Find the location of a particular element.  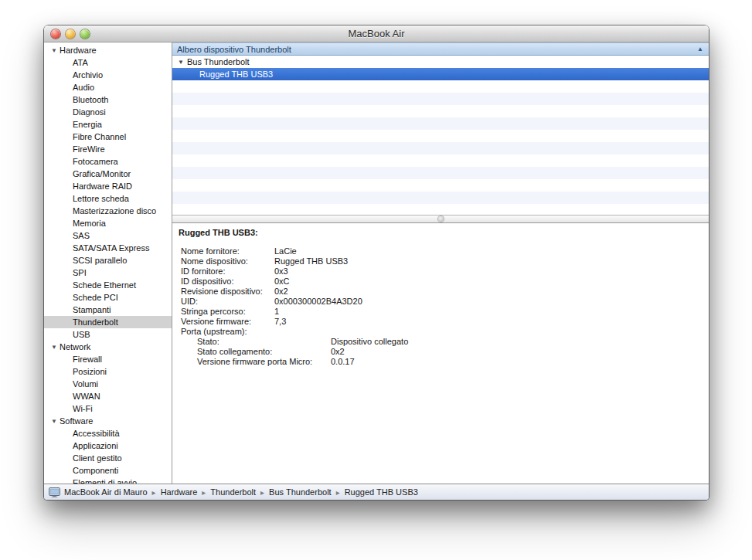

detail-label: Stringa percorso: is located at coordinates (227, 312).